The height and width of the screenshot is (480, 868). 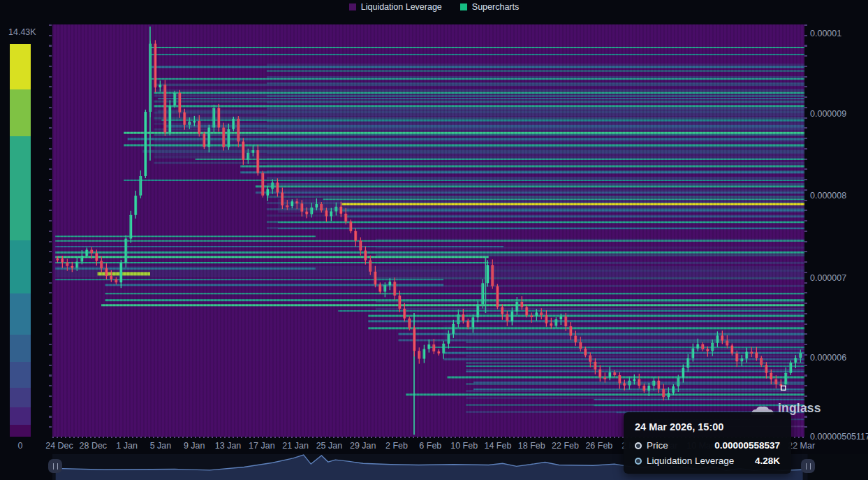 I want to click on colorbar-min-label: 0, so click(x=20, y=446).